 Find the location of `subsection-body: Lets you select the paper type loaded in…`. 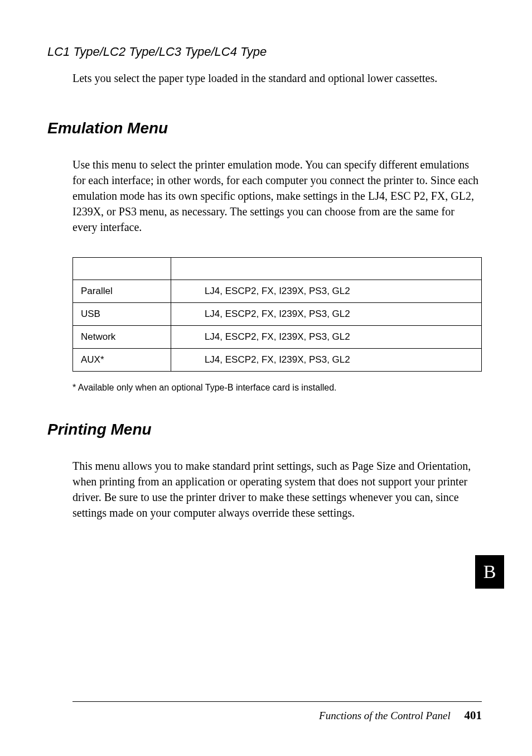

subsection-body: Lets you select the paper type loaded in… is located at coordinates (277, 78).